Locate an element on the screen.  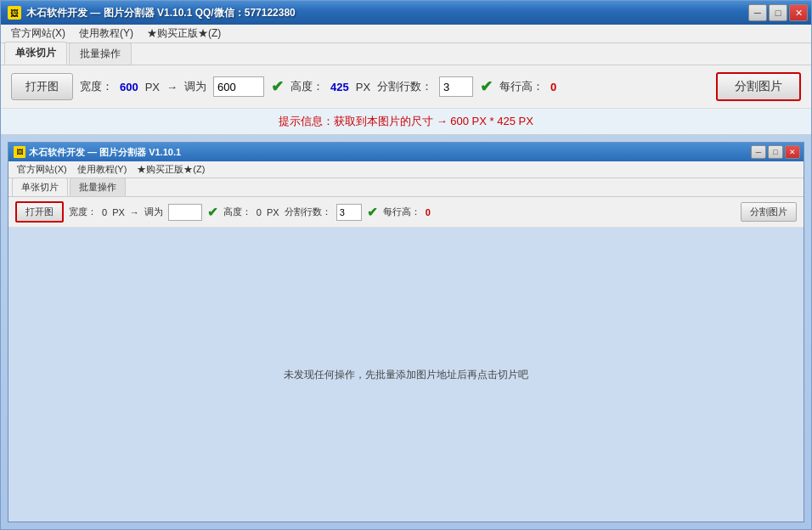
inner-title-text: 木石软件开发 — 图片分割器 V1.10.1 is located at coordinates (105, 153).